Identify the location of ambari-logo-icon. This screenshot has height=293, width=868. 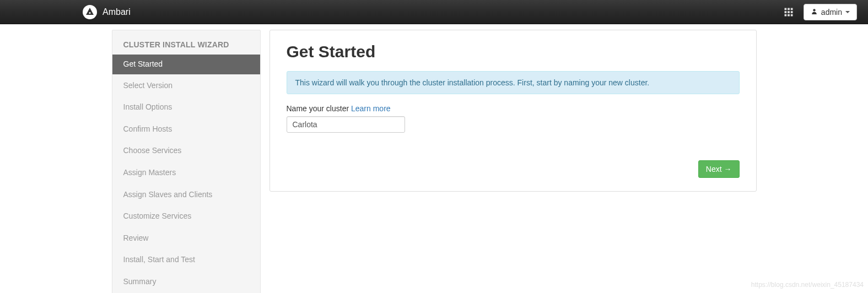
(90, 12).